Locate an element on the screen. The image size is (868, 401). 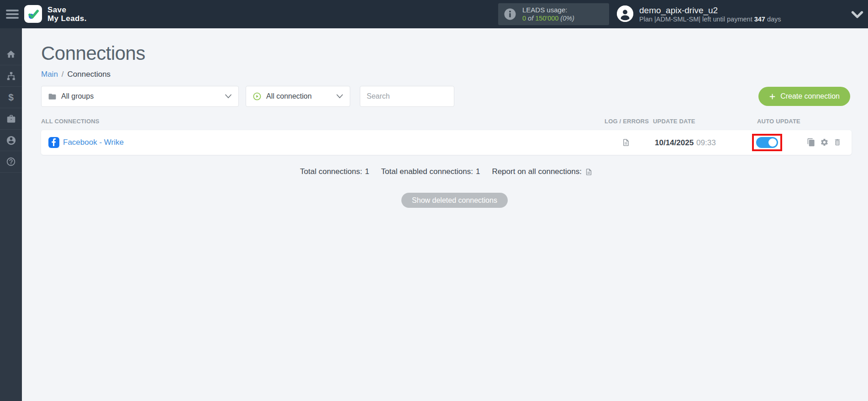
sidebar-item-help is located at coordinates (11, 162).